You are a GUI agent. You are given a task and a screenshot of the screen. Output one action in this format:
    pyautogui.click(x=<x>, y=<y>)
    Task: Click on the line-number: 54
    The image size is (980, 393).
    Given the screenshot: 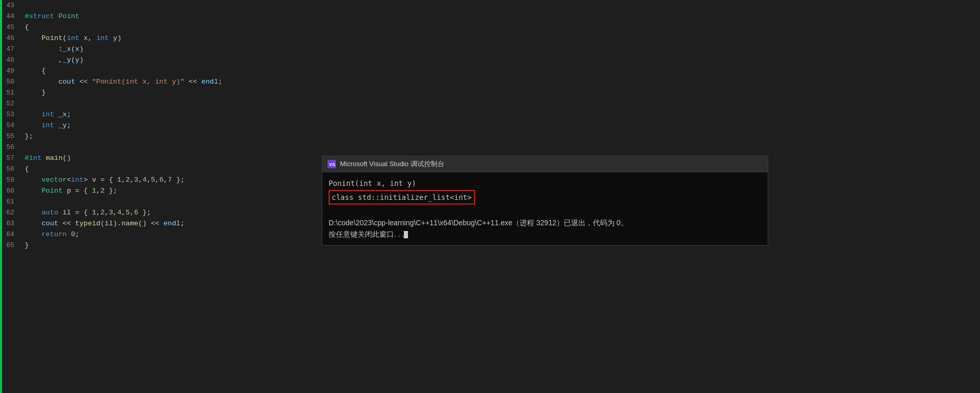 What is the action you would take?
    pyautogui.click(x=11, y=126)
    